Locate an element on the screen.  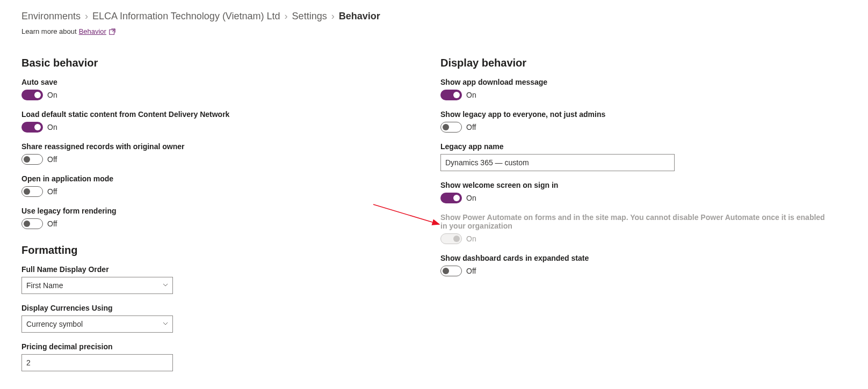
full-name-order-label: Full Name Display Order is located at coordinates (209, 269).